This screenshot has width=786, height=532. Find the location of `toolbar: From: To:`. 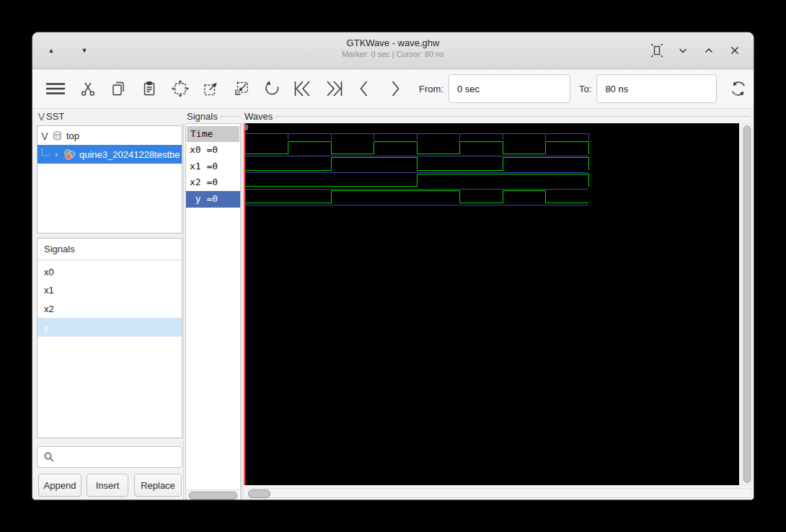

toolbar: From: To: is located at coordinates (393, 89).